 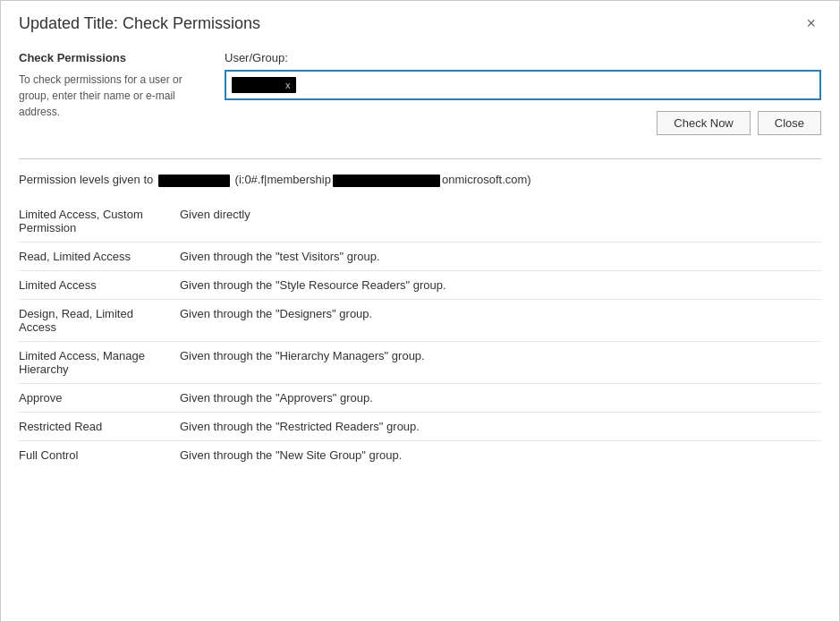 I want to click on user-tag-text, so click(x=259, y=85).